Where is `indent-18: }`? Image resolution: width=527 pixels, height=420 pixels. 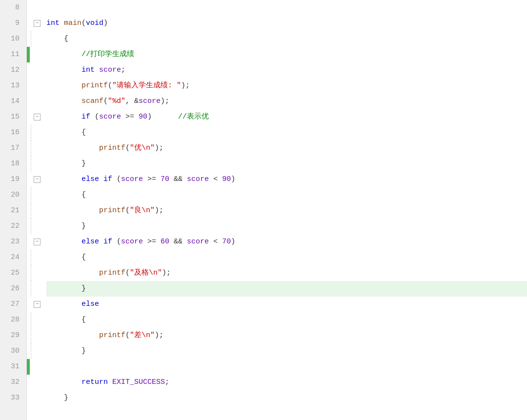 indent-18: } is located at coordinates (66, 164).